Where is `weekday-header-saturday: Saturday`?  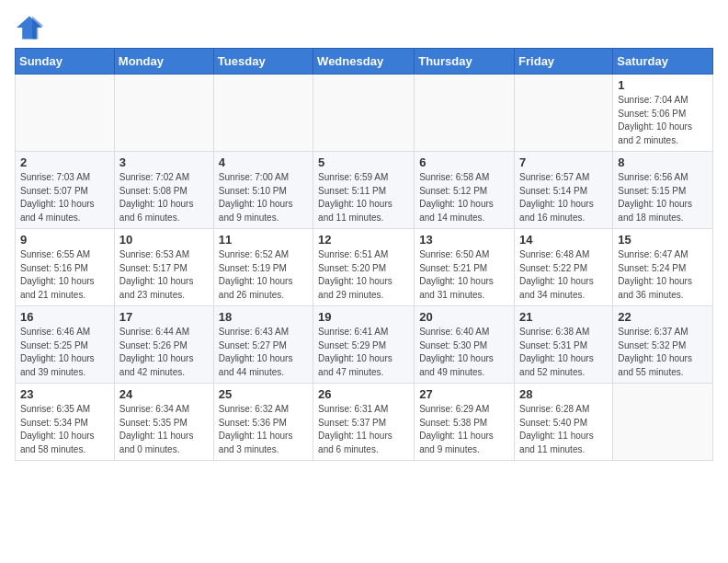 weekday-header-saturday: Saturday is located at coordinates (664, 62).